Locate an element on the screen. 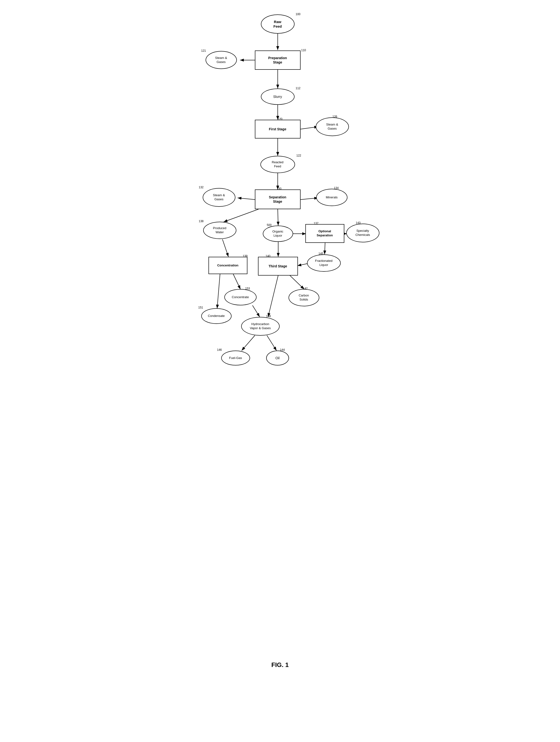 The width and height of the screenshot is (560, 742). optional-separation-node: Optional Separation is located at coordinates (325, 233).